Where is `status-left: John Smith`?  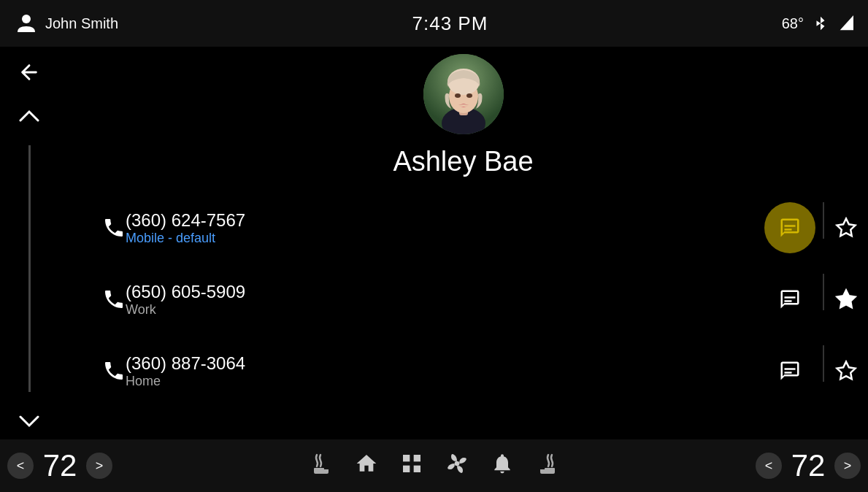 status-left: John Smith is located at coordinates (66, 23).